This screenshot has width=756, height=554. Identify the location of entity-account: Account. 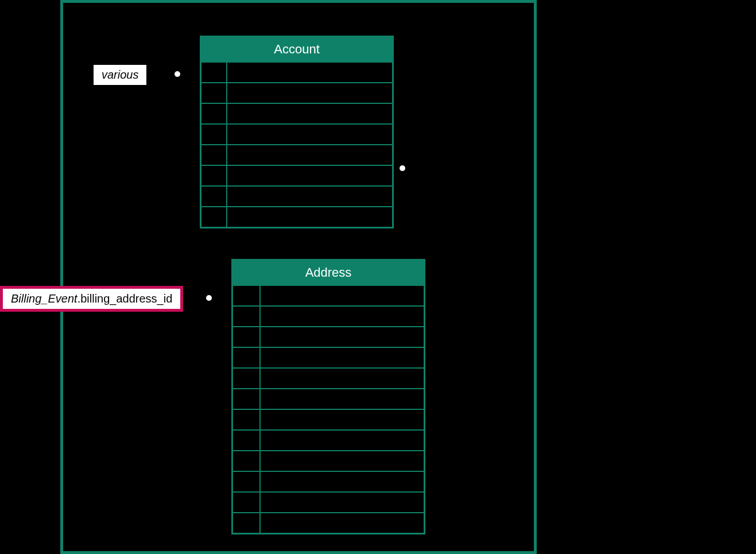
(297, 132).